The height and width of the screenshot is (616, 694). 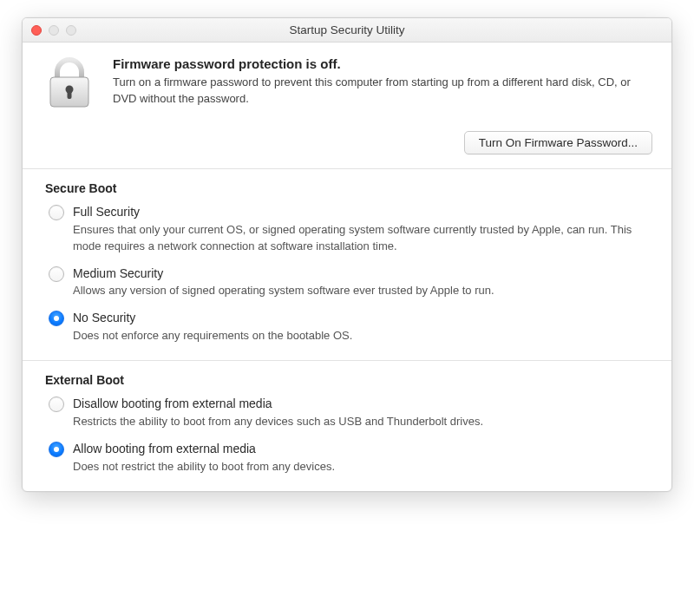 What do you see at coordinates (361, 274) in the screenshot?
I see `option-label: Medium Security` at bounding box center [361, 274].